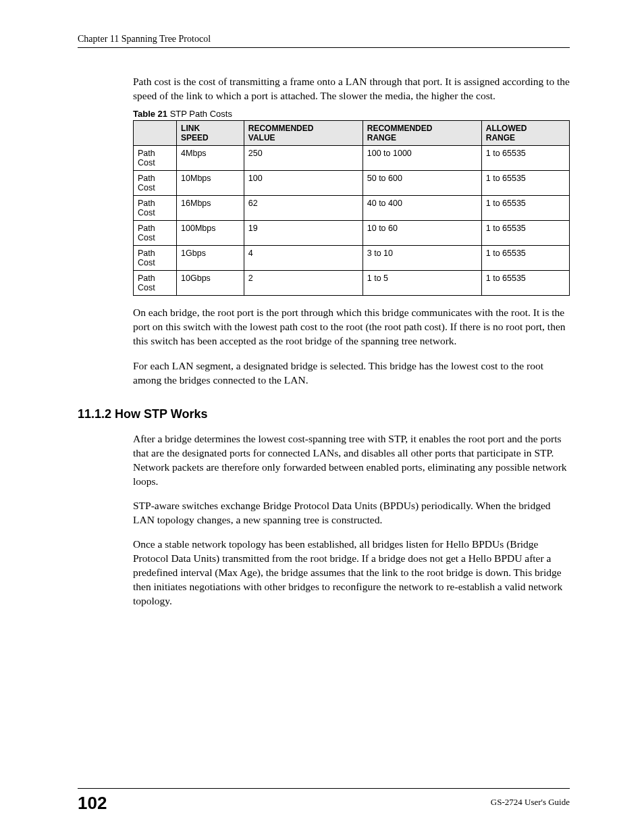 The width and height of the screenshot is (644, 834). What do you see at coordinates (422, 282) in the screenshot?
I see `cell-rec-range: 1 to 5` at bounding box center [422, 282].